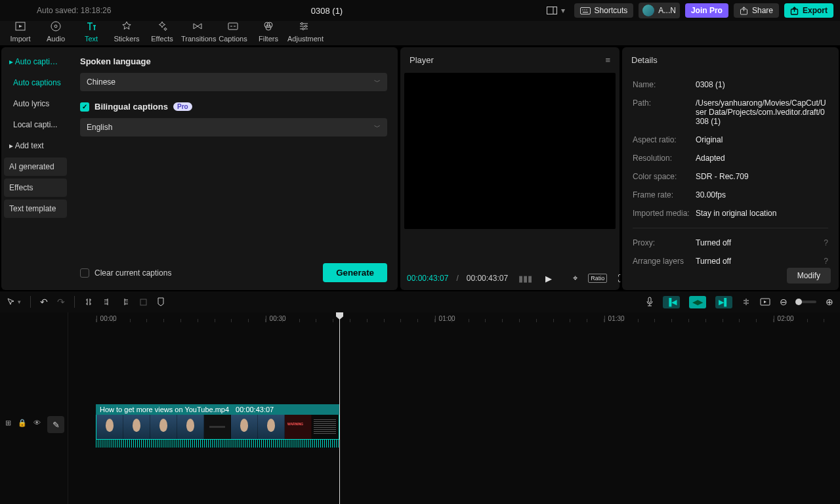 The image size is (840, 504). What do you see at coordinates (35, 125) in the screenshot?
I see `sidenav-local-captions: Local capti...` at bounding box center [35, 125].